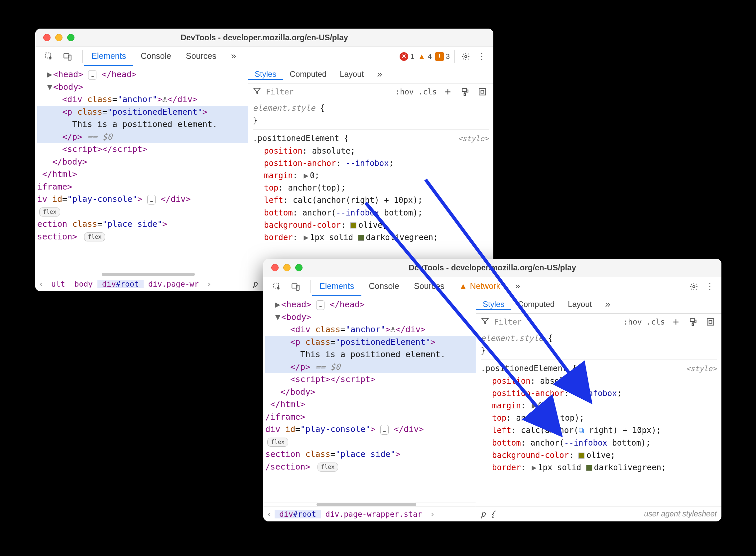 This screenshot has width=756, height=556. Describe the element at coordinates (407, 57) in the screenshot. I see `errors-badge: ✕1` at that location.